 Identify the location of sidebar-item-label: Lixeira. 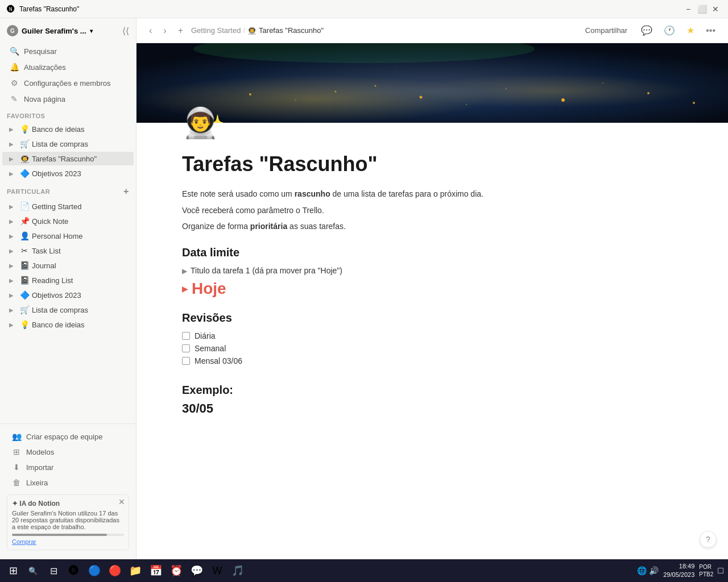
(37, 483).